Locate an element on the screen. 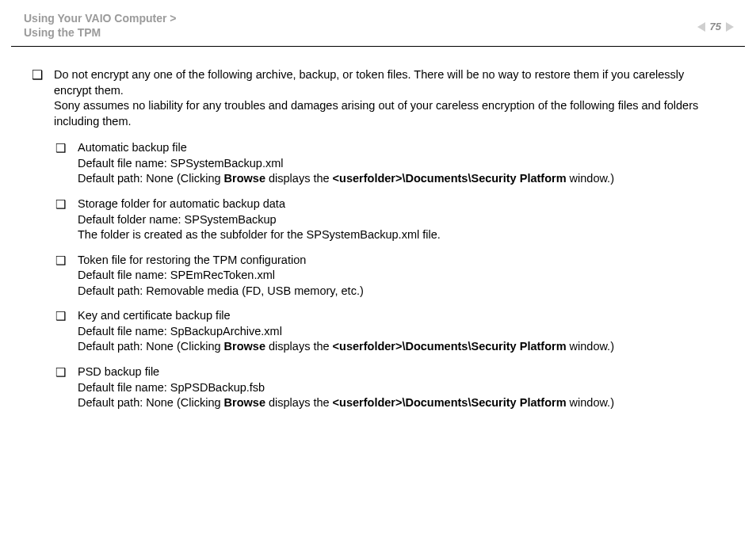 The height and width of the screenshot is (534, 756). item-line: Default path: Removable media (FD, USB m… is located at coordinates (401, 292).